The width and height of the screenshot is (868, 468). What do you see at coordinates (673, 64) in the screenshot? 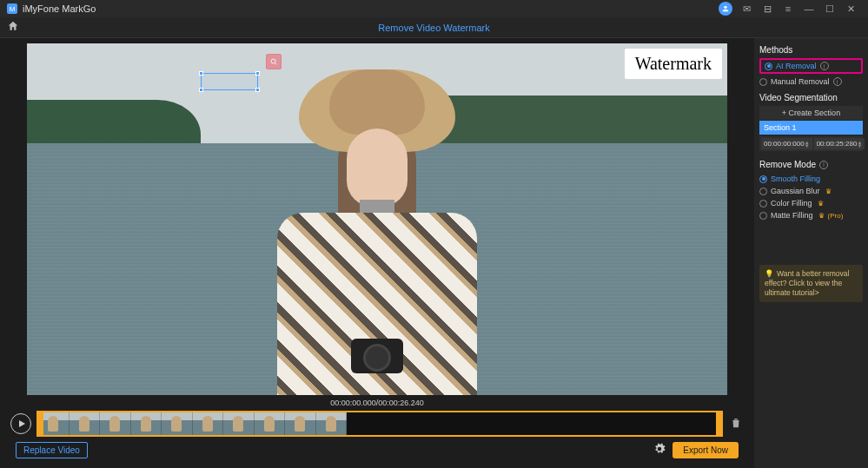
I see `watermark-overlay: Watermark` at bounding box center [673, 64].